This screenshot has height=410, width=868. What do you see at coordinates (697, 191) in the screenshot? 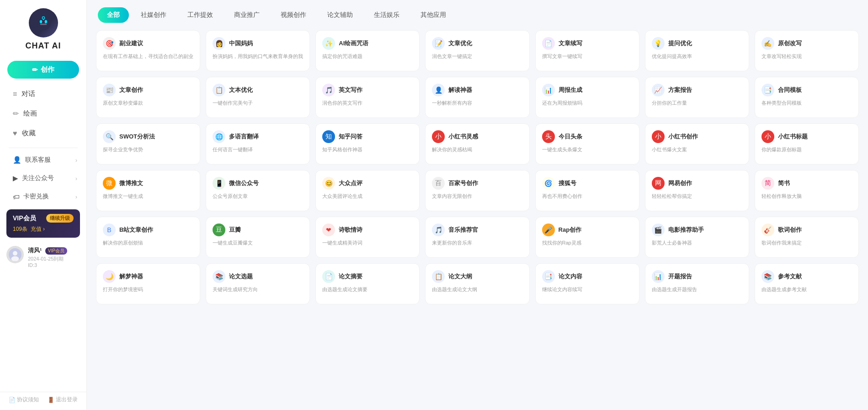
I see `card-item: 网 网易创作 轻轻松松帮你搞定` at bounding box center [697, 191].